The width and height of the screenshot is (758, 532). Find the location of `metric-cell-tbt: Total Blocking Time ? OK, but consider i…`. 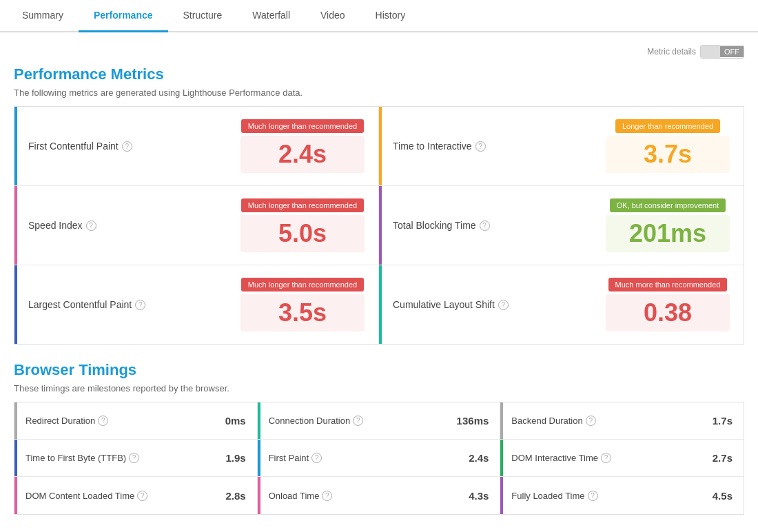

metric-cell-tbt: Total Blocking Time ? OK, but consider i… is located at coordinates (561, 226).